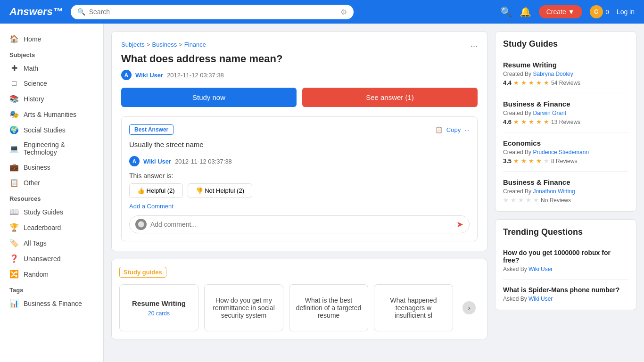  Describe the element at coordinates (390, 97) in the screenshot. I see `see-answer-button: See answer (1)` at that location.